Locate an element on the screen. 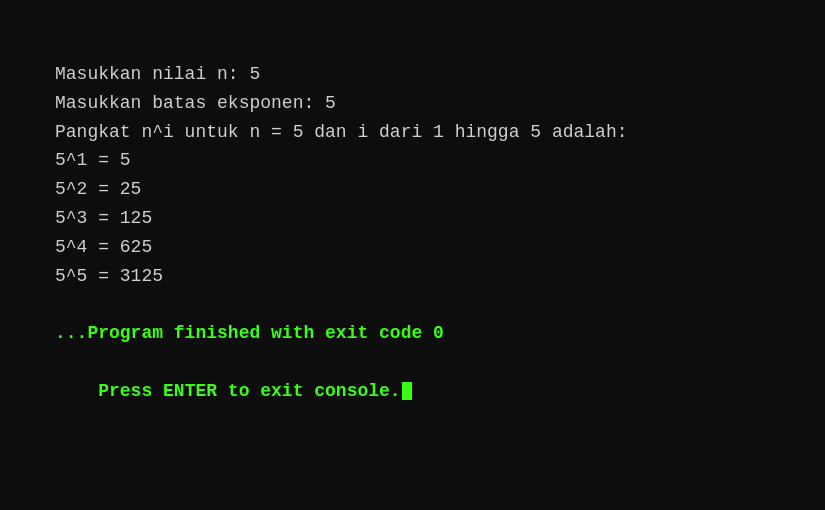 The height and width of the screenshot is (510, 825). blank-line is located at coordinates (412, 304).